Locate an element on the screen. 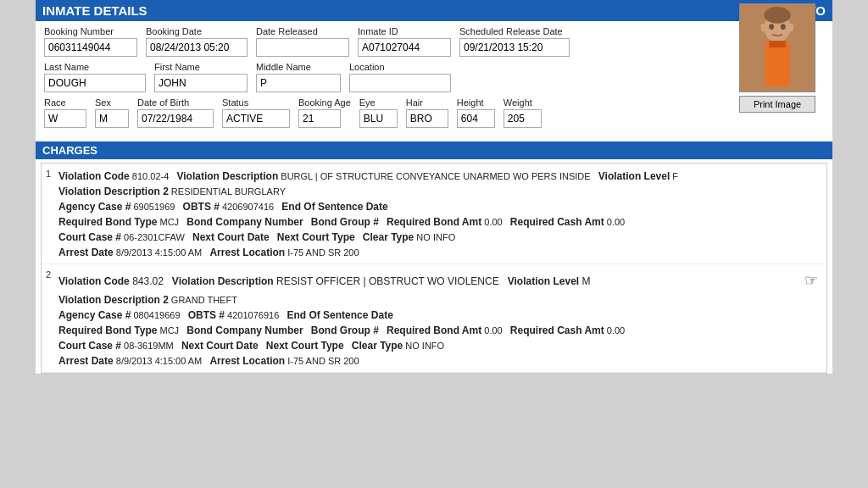 This screenshot has width=868, height=488. scheduled-release-group: Scheduled Release Date is located at coordinates (515, 42).